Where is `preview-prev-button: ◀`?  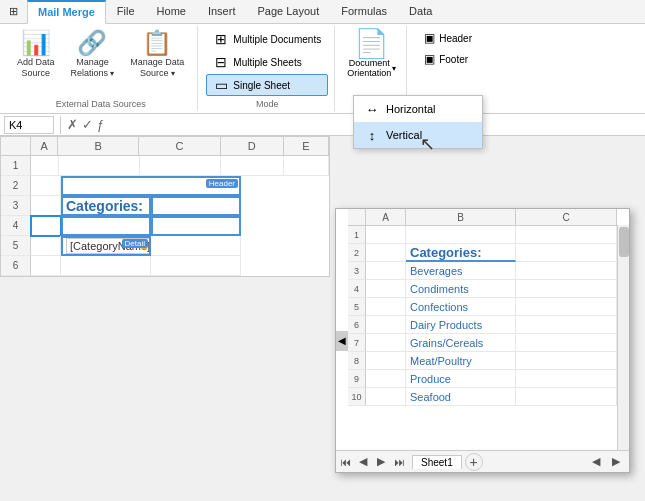 preview-prev-button: ◀ is located at coordinates (363, 462).